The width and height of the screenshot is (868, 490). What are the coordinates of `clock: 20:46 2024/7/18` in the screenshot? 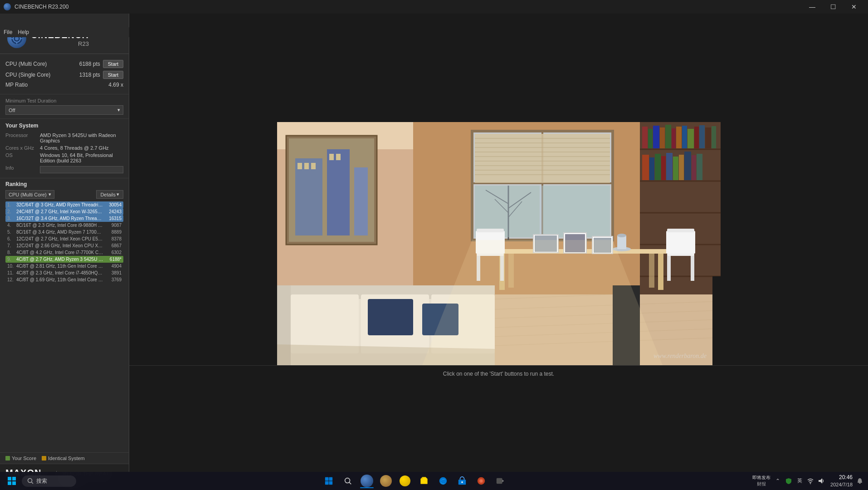 It's located at (842, 481).